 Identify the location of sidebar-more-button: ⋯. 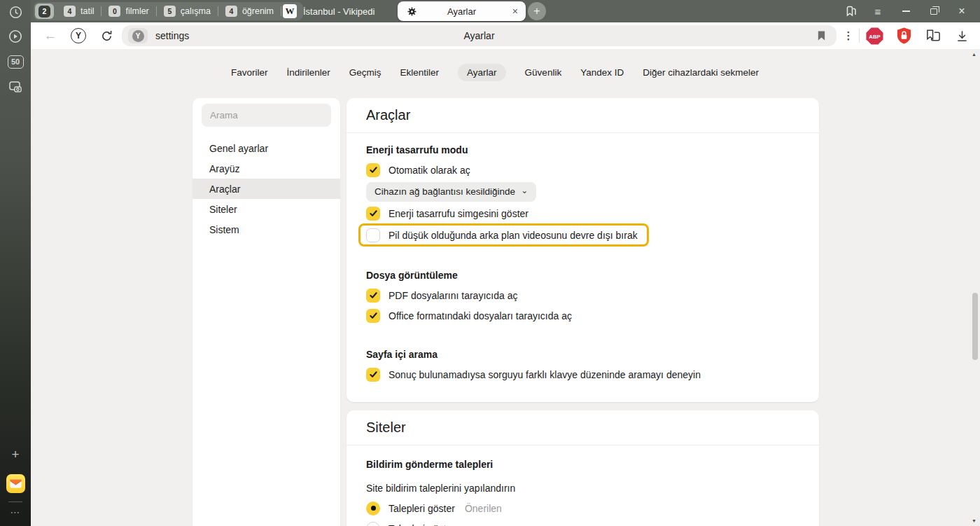
(15, 512).